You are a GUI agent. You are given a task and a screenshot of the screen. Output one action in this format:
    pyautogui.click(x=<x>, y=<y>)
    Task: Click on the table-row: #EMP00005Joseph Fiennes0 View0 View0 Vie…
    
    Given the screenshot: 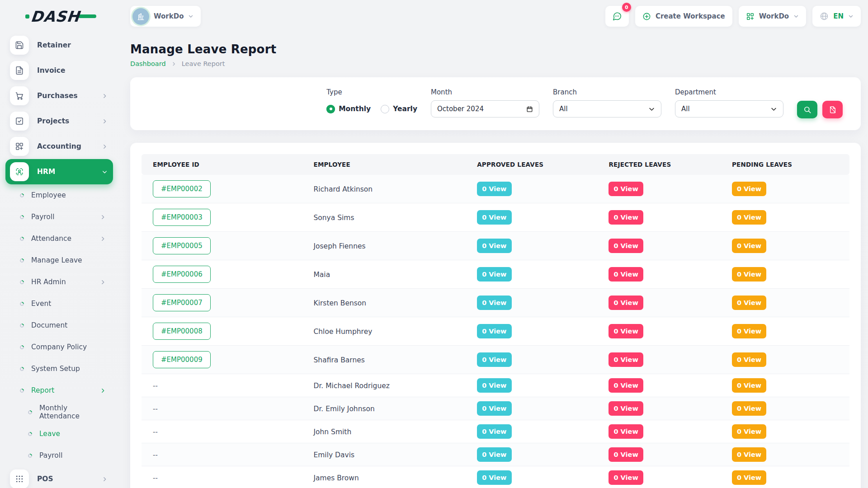 What is the action you would take?
    pyautogui.click(x=495, y=246)
    